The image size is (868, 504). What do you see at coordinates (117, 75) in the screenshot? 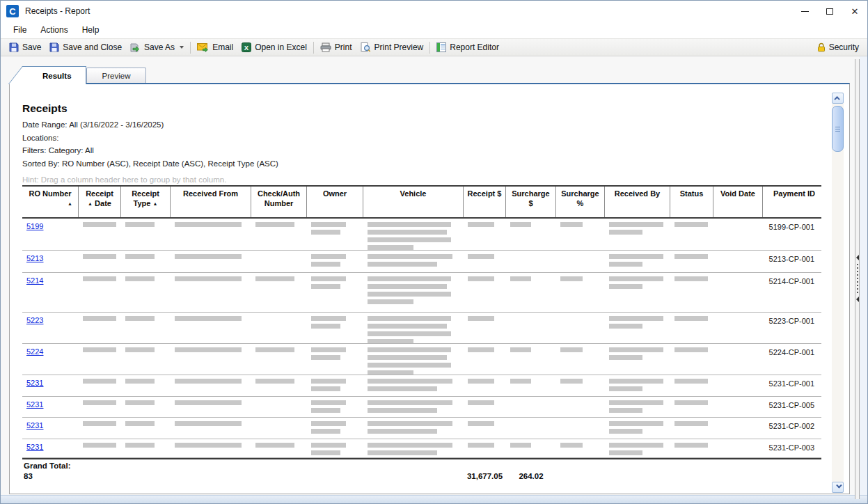
I see `tab-preview: Preview` at bounding box center [117, 75].